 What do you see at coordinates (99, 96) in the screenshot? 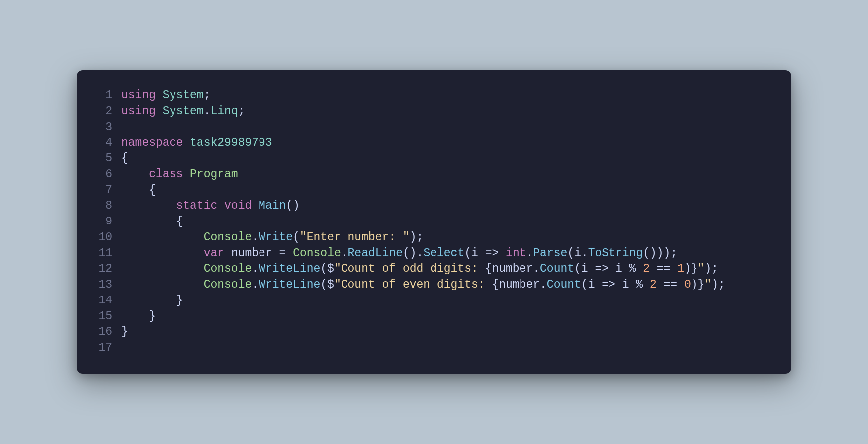
I see `line-number: 1` at bounding box center [99, 96].